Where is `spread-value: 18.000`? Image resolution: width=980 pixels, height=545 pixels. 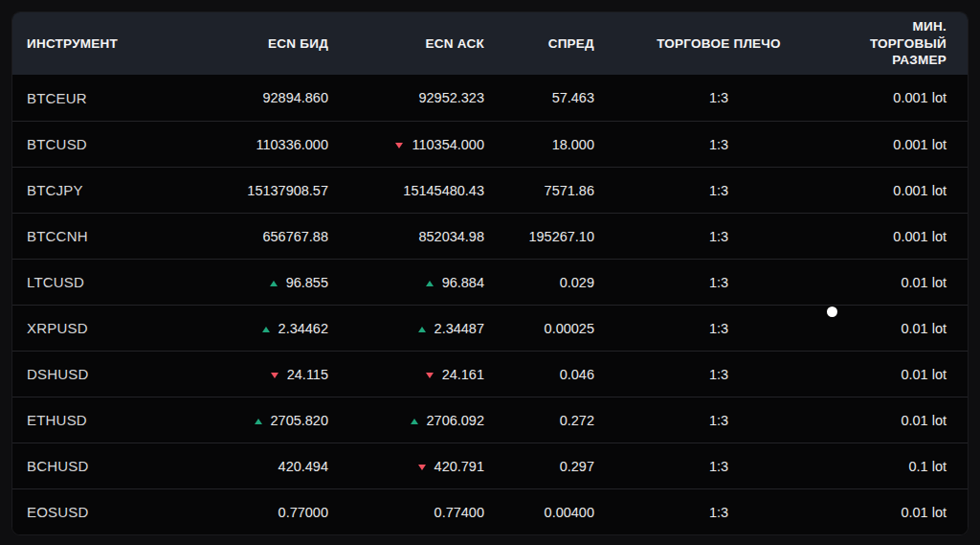 spread-value: 18.000 is located at coordinates (540, 145).